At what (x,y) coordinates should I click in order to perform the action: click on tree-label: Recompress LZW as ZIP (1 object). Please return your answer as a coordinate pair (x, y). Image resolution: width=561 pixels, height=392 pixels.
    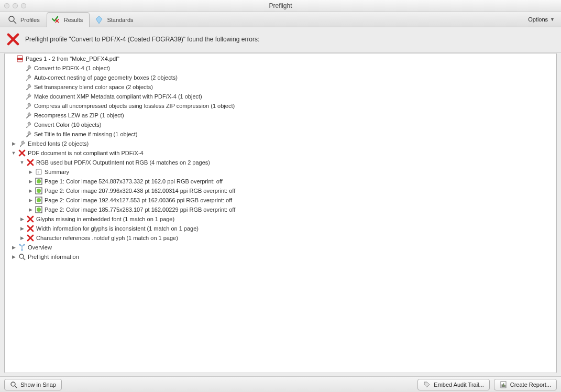
    Looking at the image, I should click on (79, 115).